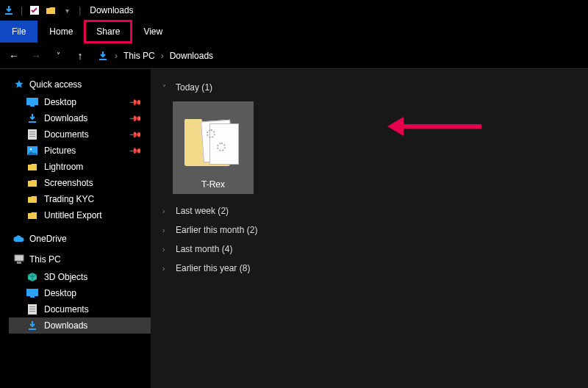  I want to click on folder-small-icon, so click(51, 10).